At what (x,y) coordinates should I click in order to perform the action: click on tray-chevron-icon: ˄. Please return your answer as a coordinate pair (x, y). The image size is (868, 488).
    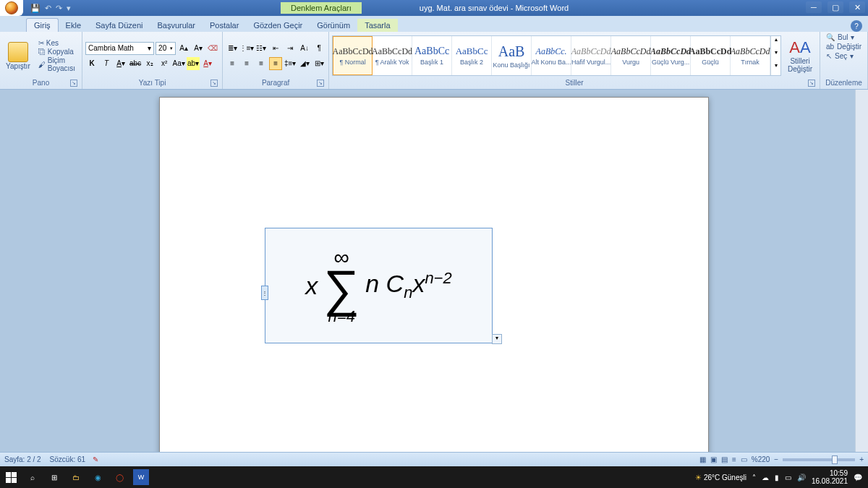
    Looking at the image, I should click on (754, 477).